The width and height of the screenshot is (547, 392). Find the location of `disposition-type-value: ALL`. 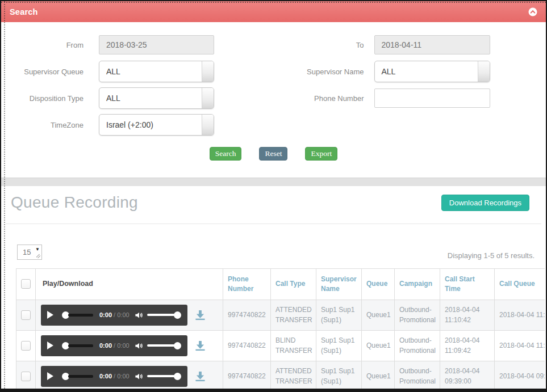

disposition-type-value: ALL is located at coordinates (151, 98).